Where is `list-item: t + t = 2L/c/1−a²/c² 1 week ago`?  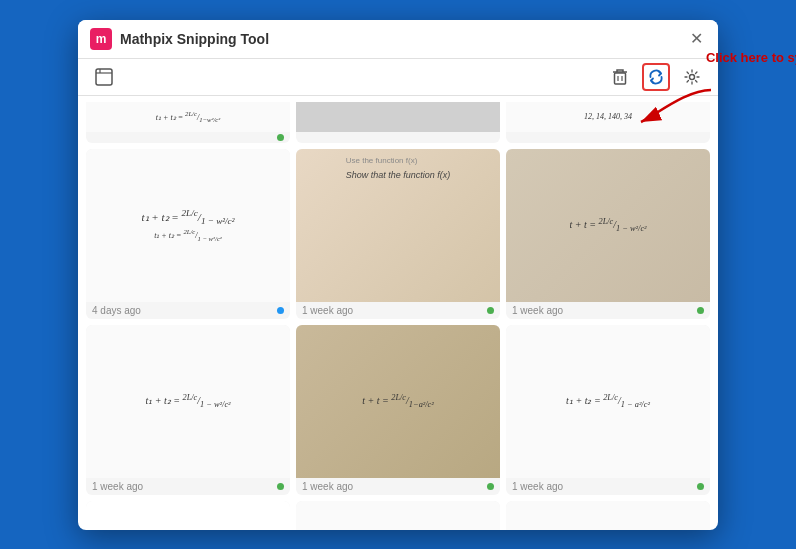
list-item: t + t = 2L/c/1−a²/c² 1 week ago is located at coordinates (398, 410).